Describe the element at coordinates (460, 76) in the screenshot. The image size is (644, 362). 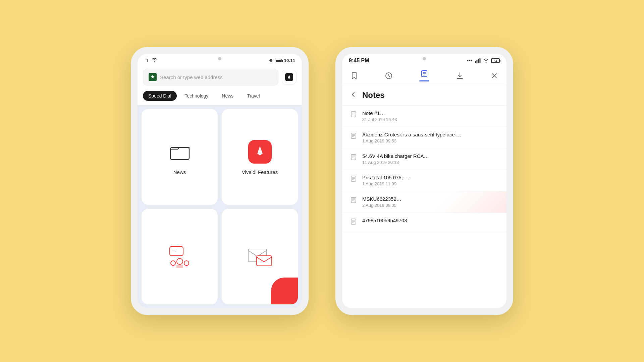
I see `tab-downloads` at that location.